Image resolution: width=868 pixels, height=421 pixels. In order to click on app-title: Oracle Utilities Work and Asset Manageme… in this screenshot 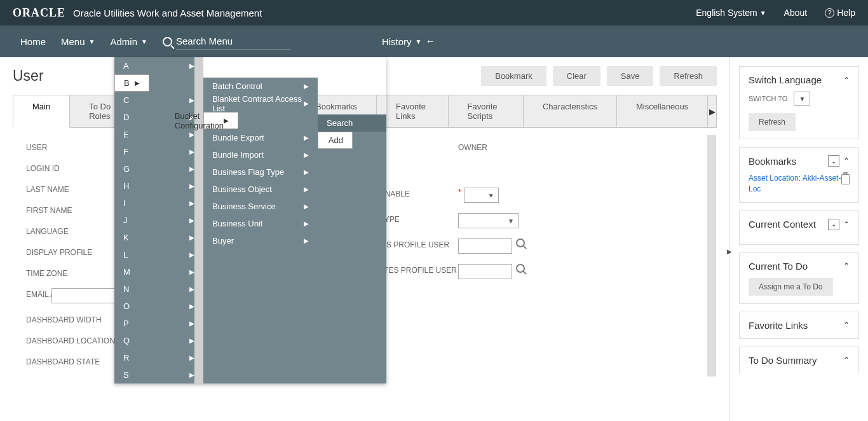, I will do `click(168, 13)`.